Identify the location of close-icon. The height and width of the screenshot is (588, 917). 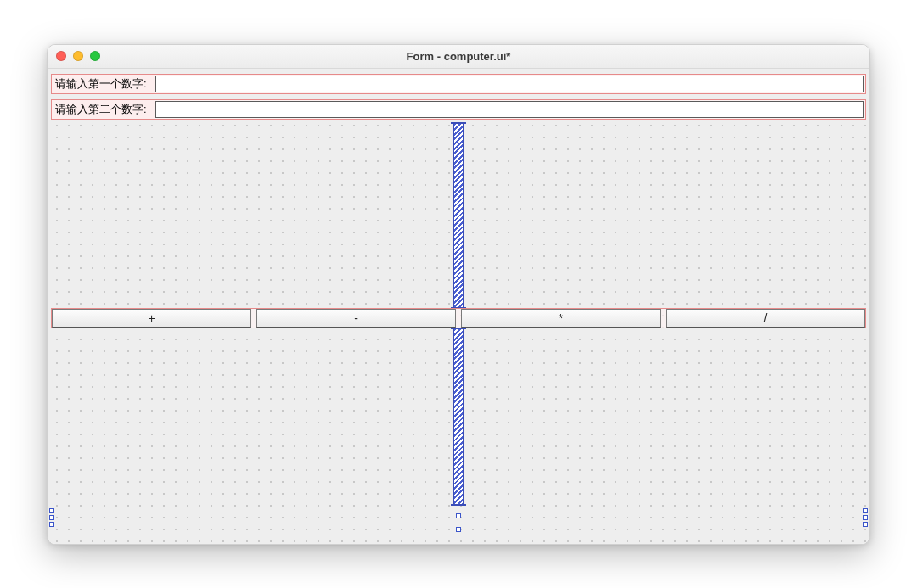
(61, 56).